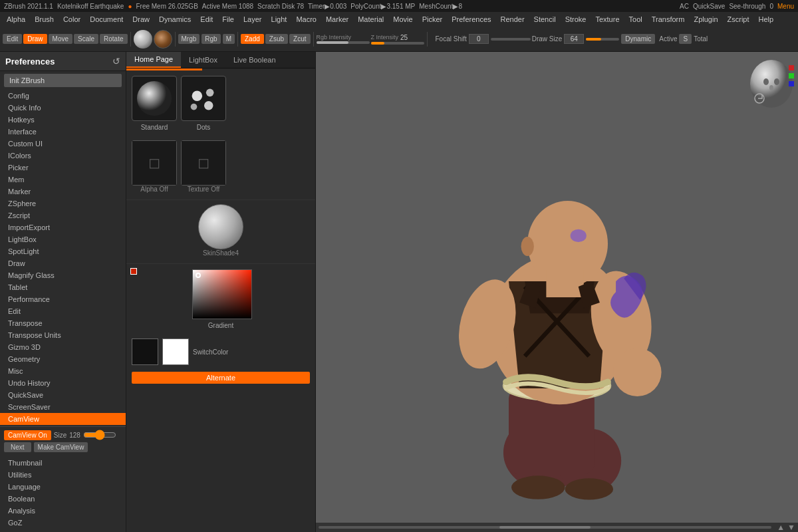  What do you see at coordinates (63, 108) in the screenshot?
I see `sidebar-item-quickinfo: Quick Info` at bounding box center [63, 108].